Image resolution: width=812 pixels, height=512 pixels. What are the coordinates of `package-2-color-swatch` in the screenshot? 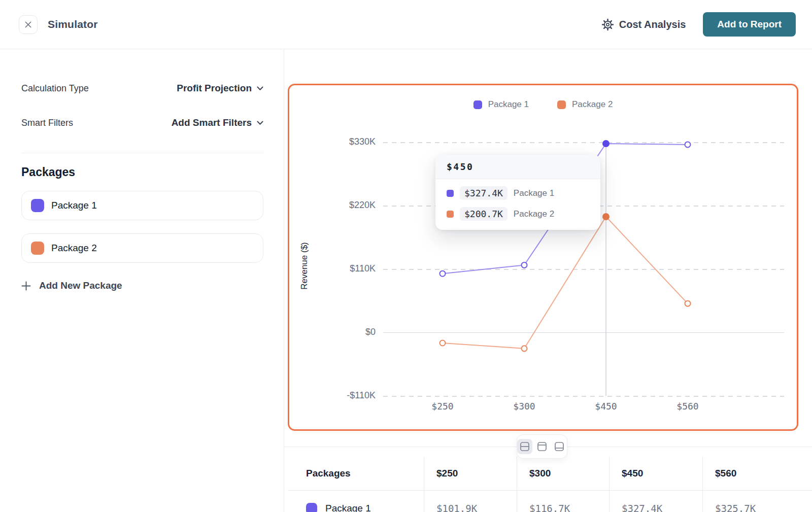 It's located at (38, 248).